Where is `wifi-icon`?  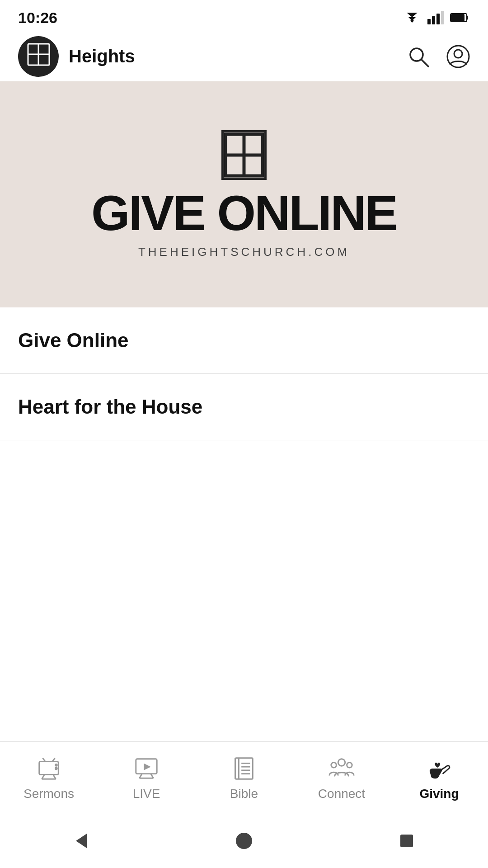
wifi-icon is located at coordinates (412, 18).